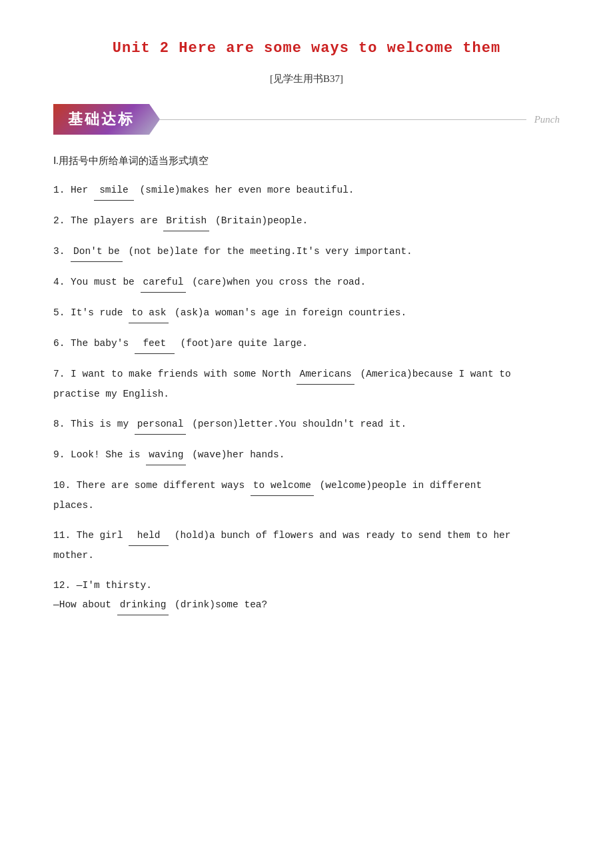  I want to click on q1-after: (smile)makes her even more beautiful., so click(244, 190).